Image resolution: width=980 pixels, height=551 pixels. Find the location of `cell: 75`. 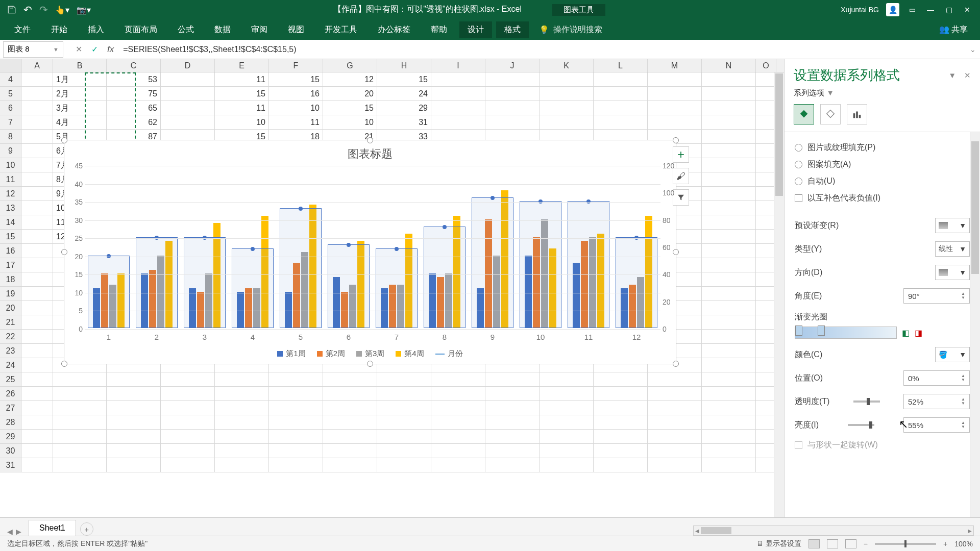

cell: 75 is located at coordinates (134, 94).